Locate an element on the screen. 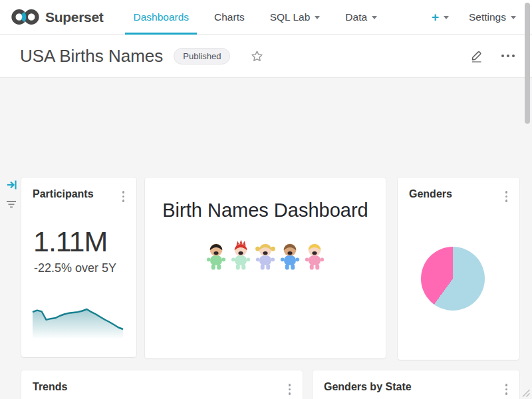 The height and width of the screenshot is (399, 532). page-title: USA Births Names is located at coordinates (92, 56).